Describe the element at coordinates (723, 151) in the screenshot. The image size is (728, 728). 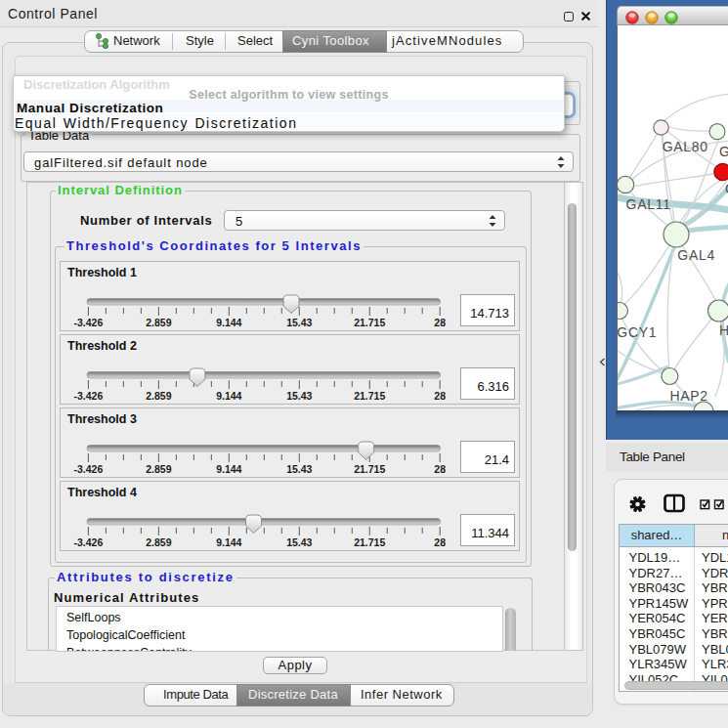
I see `svg-text: GA` at that location.